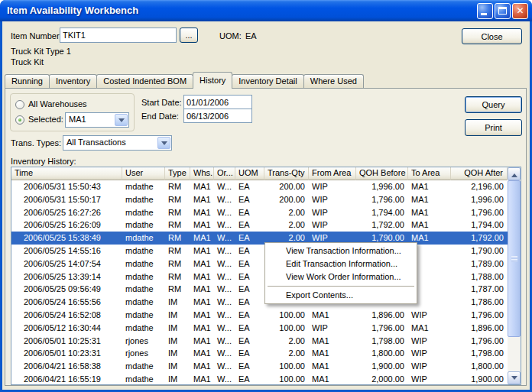  Describe the element at coordinates (73, 81) in the screenshot. I see `tab-inventory: Inventory` at that location.